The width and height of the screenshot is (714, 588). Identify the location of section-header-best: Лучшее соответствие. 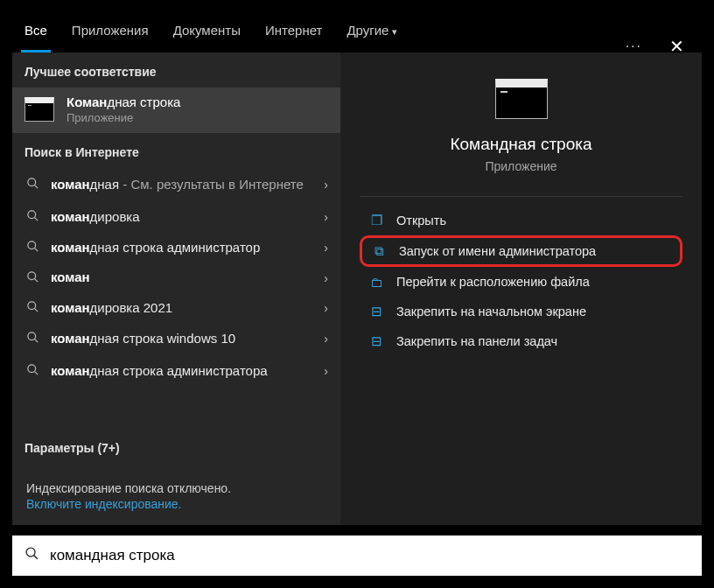
(177, 70).